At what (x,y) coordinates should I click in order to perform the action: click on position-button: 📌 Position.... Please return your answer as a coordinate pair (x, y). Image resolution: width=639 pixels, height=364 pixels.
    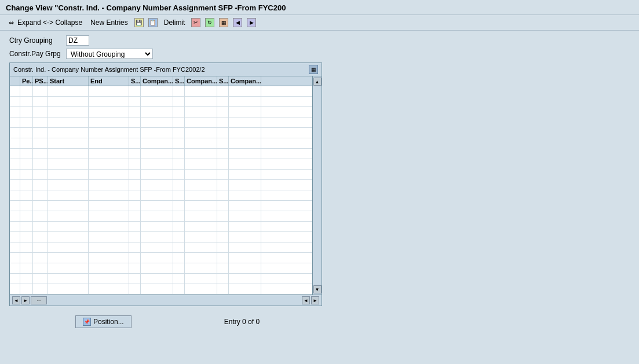
    Looking at the image, I should click on (103, 322).